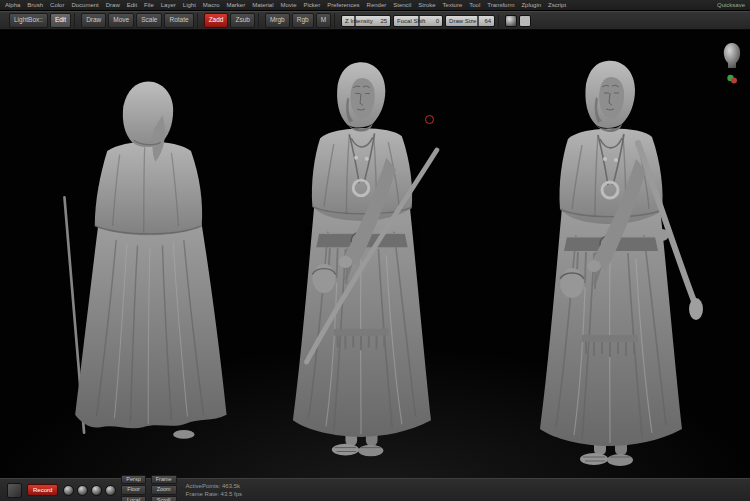 Image resolution: width=750 pixels, height=501 pixels. Describe the element at coordinates (557, 5) in the screenshot. I see `menu-item: Zscript` at that location.